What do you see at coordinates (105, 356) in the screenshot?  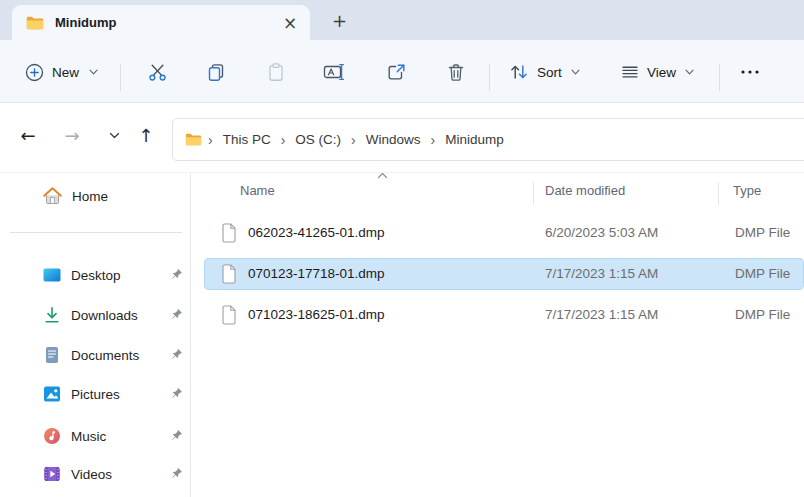 I see `sidebar-item-label: Documents` at bounding box center [105, 356].